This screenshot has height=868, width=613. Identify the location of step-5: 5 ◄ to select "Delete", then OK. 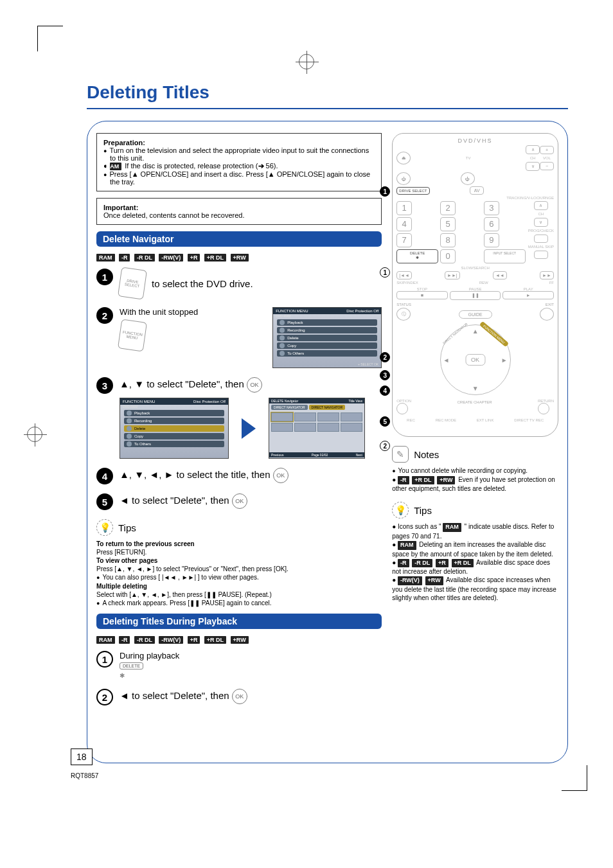
(239, 502).